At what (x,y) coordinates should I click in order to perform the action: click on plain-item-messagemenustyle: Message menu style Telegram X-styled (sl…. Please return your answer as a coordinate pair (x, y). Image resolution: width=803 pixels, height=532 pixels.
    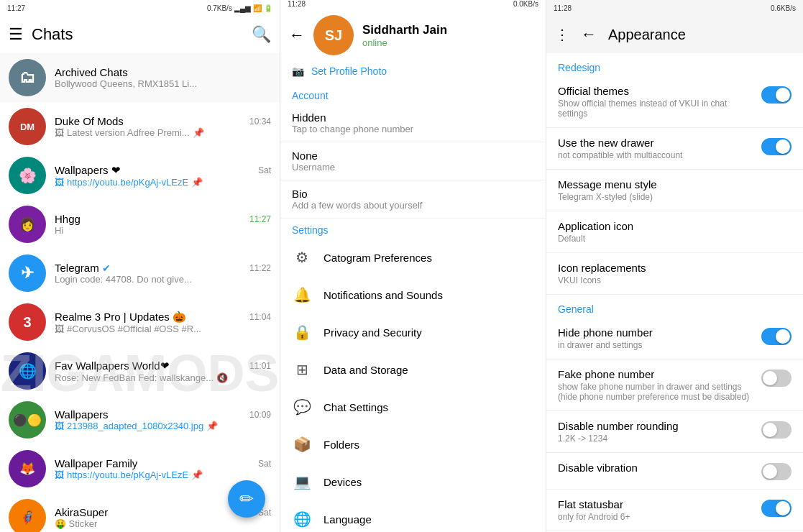
    Looking at the image, I should click on (674, 191).